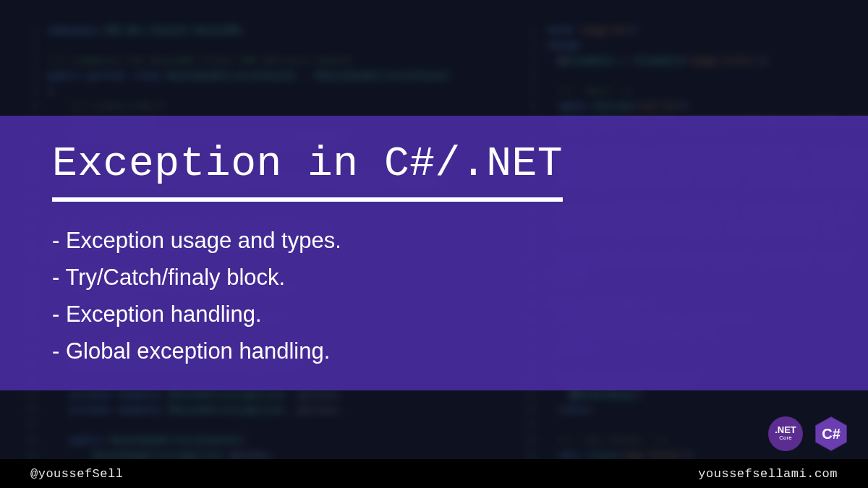 The width and height of the screenshot is (868, 488). Describe the element at coordinates (786, 429) in the screenshot. I see `dotnet-label: .NET` at that location.